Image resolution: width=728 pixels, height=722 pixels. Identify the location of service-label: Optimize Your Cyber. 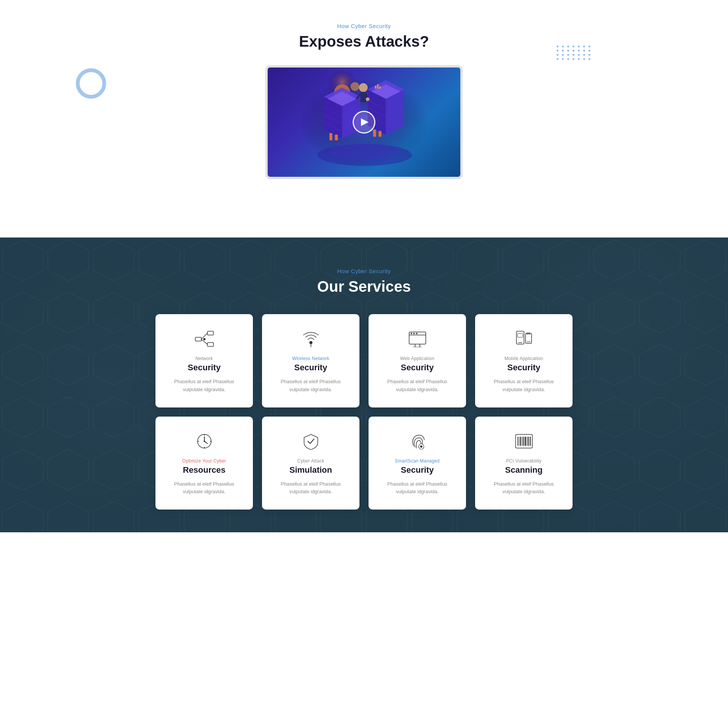
(204, 461).